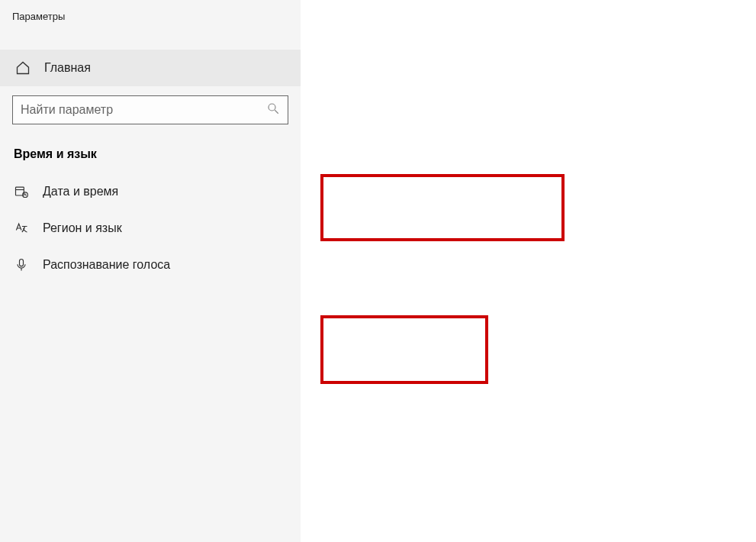 The image size is (756, 542). I want to click on language-icon, so click(21, 228).